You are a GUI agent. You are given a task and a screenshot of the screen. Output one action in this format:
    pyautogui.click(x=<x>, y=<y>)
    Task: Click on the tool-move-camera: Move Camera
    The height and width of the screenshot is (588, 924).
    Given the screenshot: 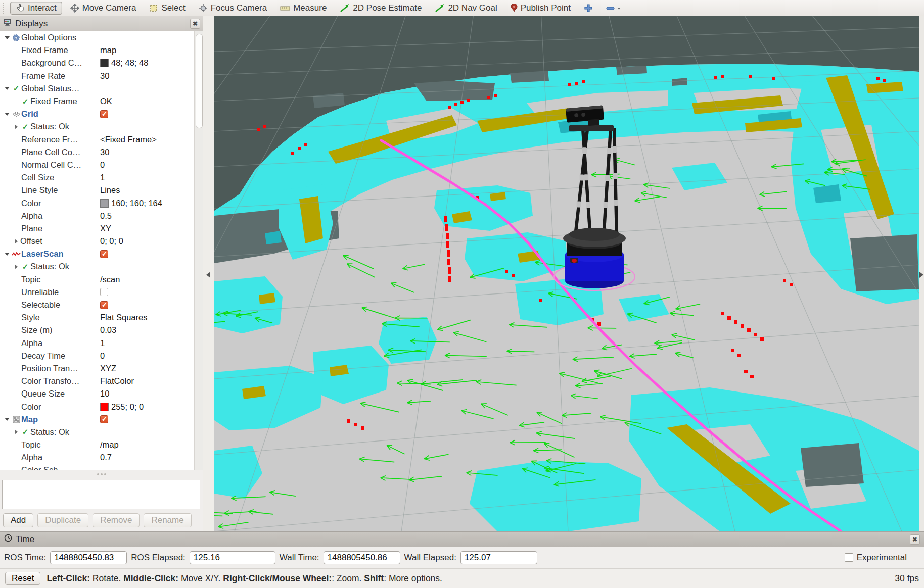 What is the action you would take?
    pyautogui.click(x=103, y=8)
    